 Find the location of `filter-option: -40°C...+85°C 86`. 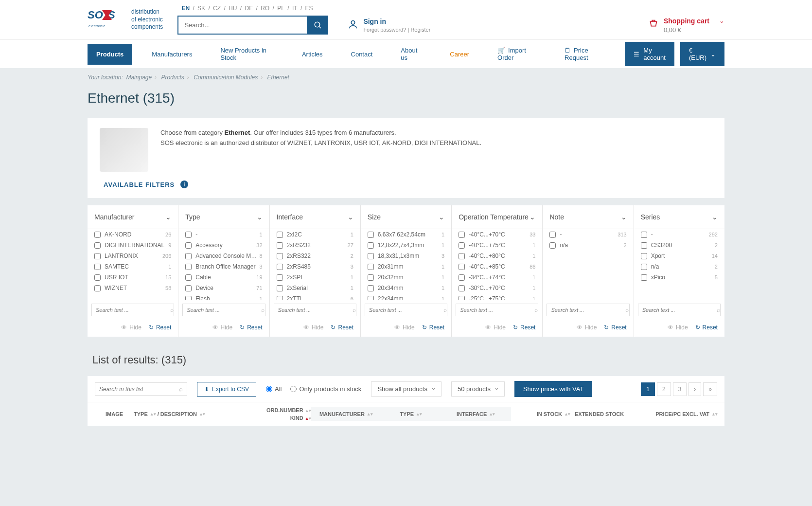

filter-option: -40°C...+85°C 86 is located at coordinates (497, 267).